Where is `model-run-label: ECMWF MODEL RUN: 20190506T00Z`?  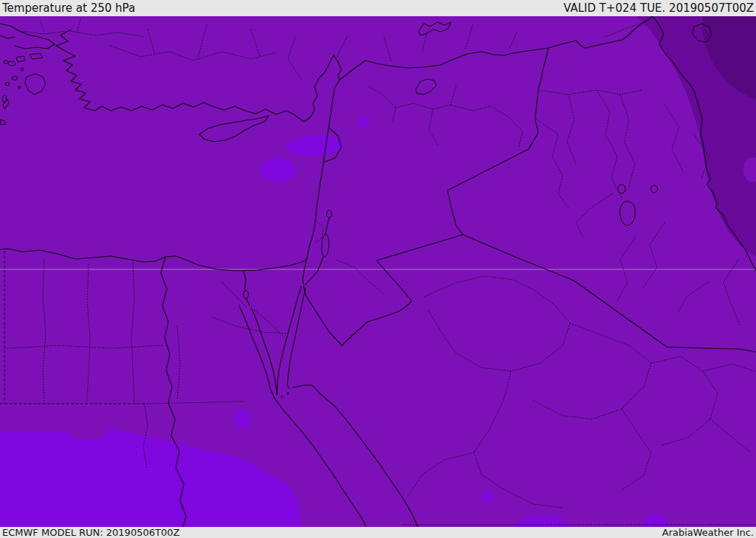 model-run-label: ECMWF MODEL RUN: 20190506T00Z is located at coordinates (91, 533).